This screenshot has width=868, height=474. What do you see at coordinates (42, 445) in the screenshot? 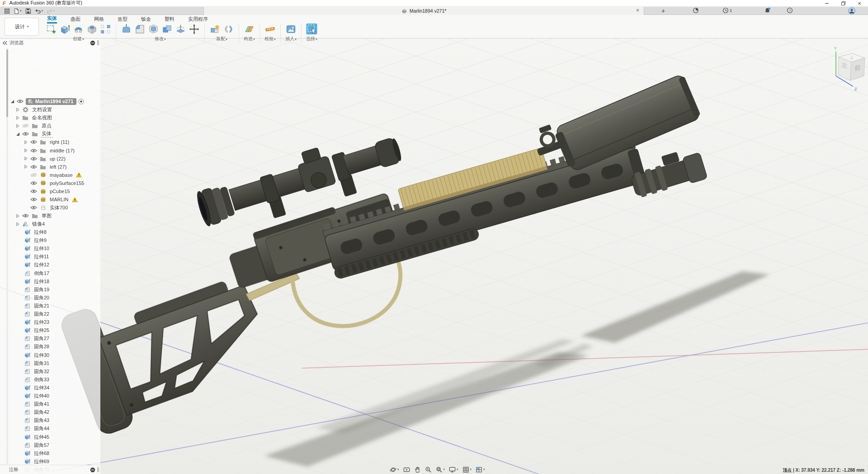
I see `tree-item-label: 圆角57` at bounding box center [42, 445].